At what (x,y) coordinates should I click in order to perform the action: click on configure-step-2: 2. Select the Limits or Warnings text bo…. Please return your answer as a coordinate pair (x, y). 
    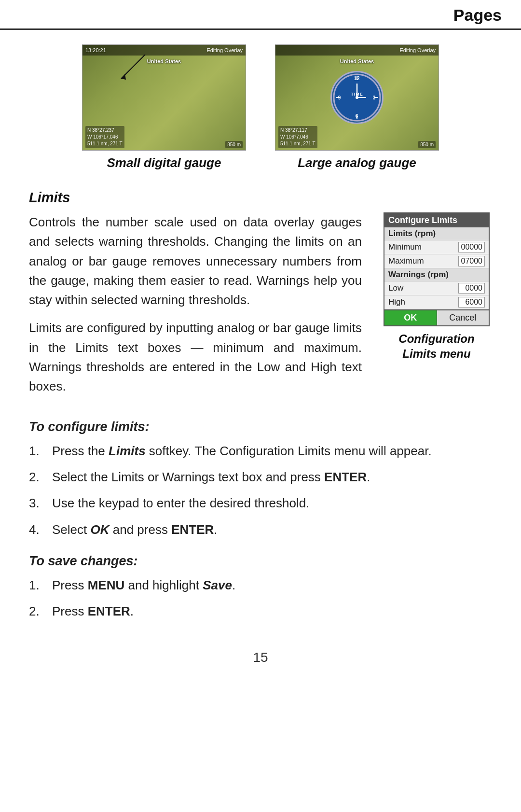
    Looking at the image, I should click on (260, 477).